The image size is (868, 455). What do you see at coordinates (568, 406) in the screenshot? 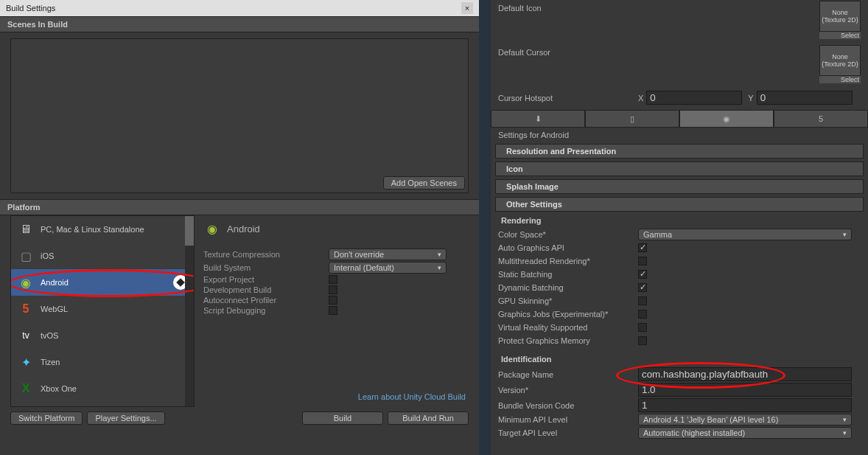
I see `bundle-version-label: Bundle Version Code` at bounding box center [568, 406].